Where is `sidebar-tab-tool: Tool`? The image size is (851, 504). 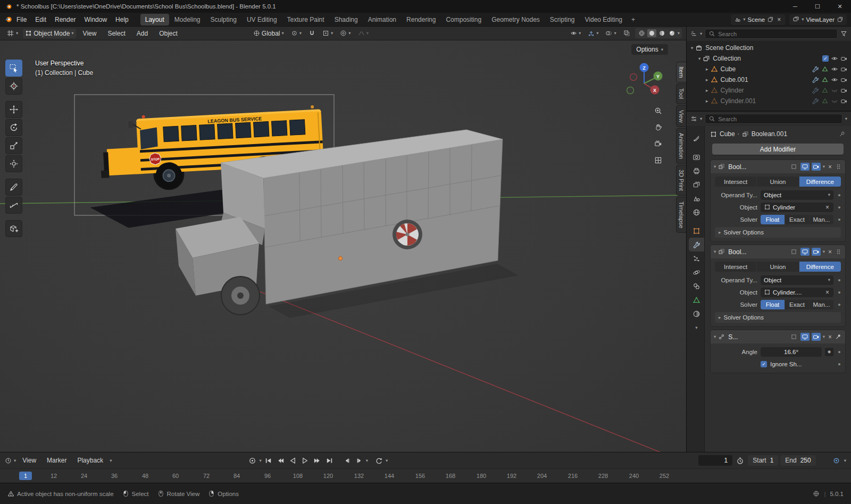 sidebar-tab-tool: Tool is located at coordinates (681, 94).